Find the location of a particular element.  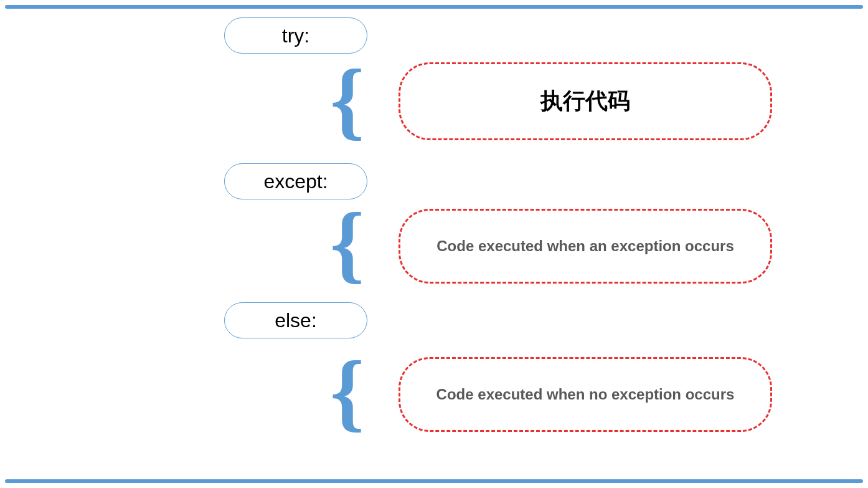

try-label: try: is located at coordinates (296, 36).